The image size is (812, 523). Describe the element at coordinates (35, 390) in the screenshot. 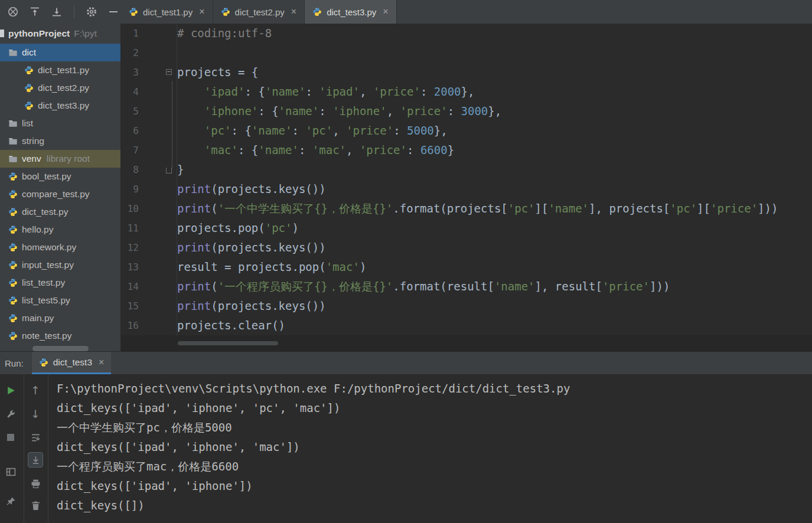

I see `up-stack-trace-button: ↑` at that location.